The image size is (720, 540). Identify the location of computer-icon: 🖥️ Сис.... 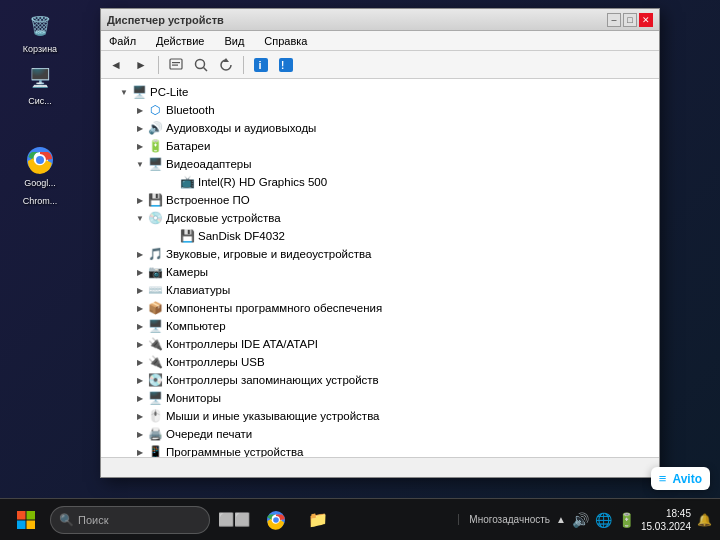
(40, 84).